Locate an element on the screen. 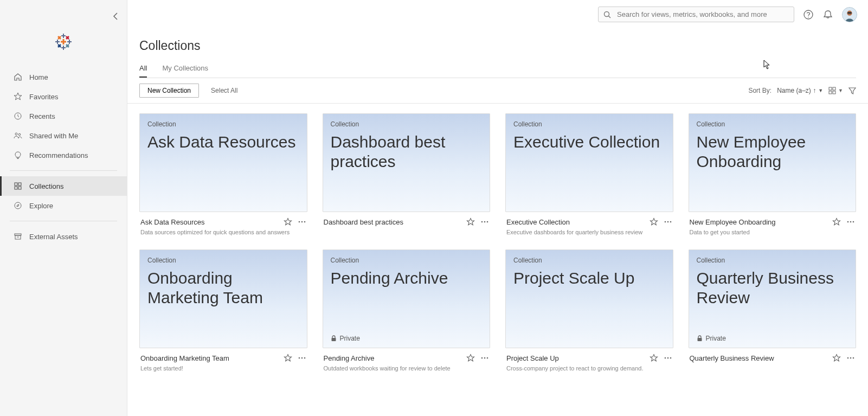 The image size is (868, 416). select-all-button: Select All is located at coordinates (224, 91).